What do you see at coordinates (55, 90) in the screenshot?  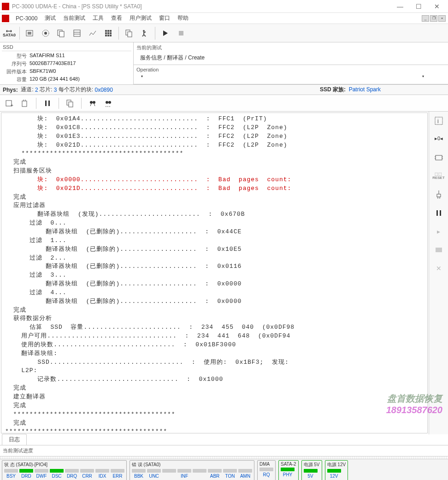 I see `chips-value: 3` at bounding box center [55, 90].